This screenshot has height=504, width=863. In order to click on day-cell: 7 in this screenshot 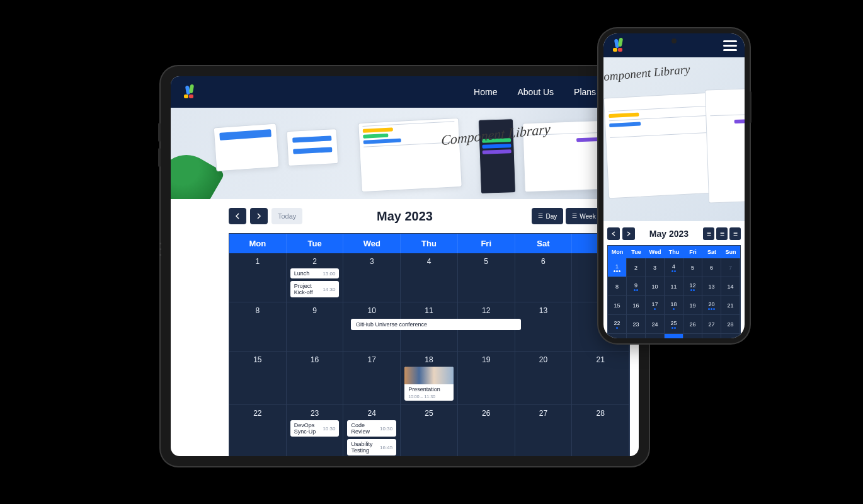, I will do `click(731, 268)`.